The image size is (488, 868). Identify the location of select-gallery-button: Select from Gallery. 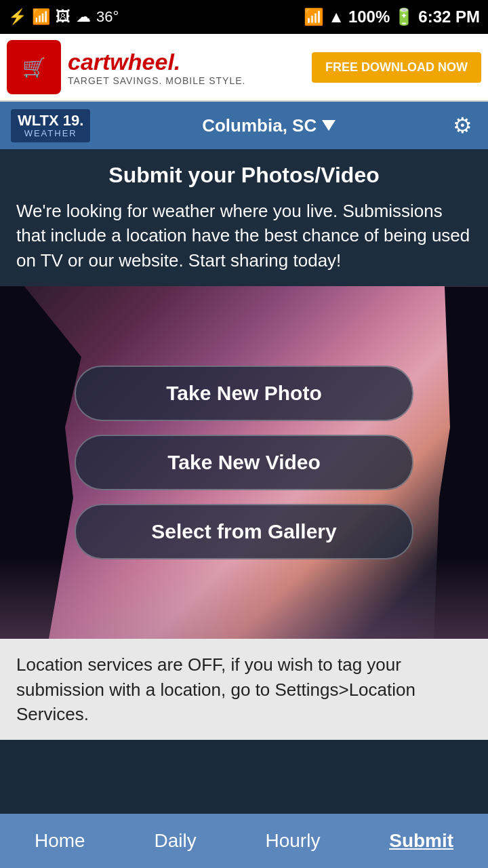
(244, 532).